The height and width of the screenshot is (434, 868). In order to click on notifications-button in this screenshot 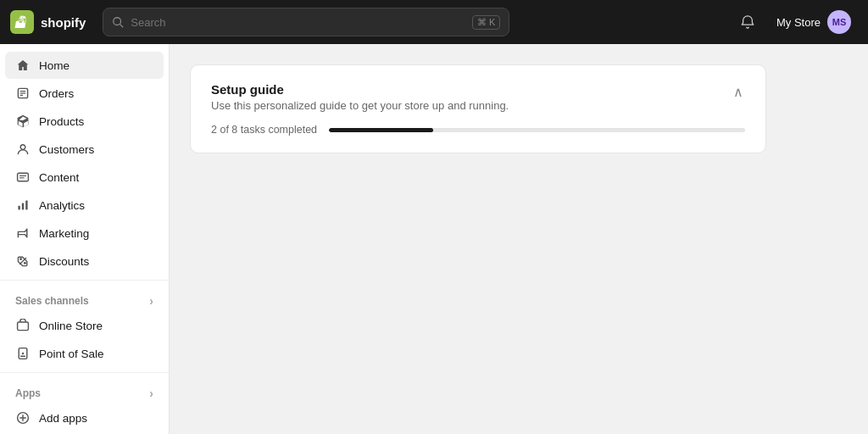, I will do `click(748, 22)`.